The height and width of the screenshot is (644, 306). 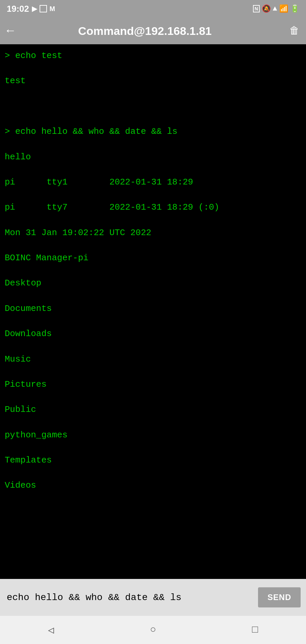 I want to click on terminal-line: Public, so click(x=153, y=410).